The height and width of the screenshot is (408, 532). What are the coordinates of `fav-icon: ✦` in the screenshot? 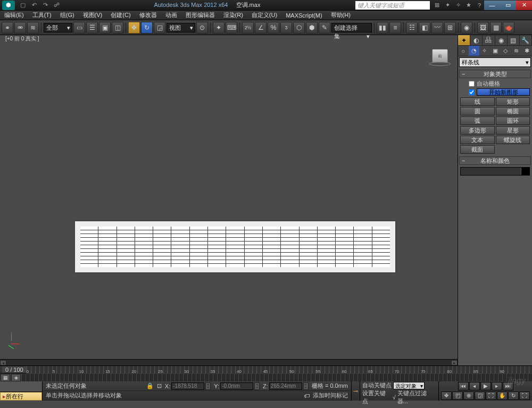 It's located at (447, 5).